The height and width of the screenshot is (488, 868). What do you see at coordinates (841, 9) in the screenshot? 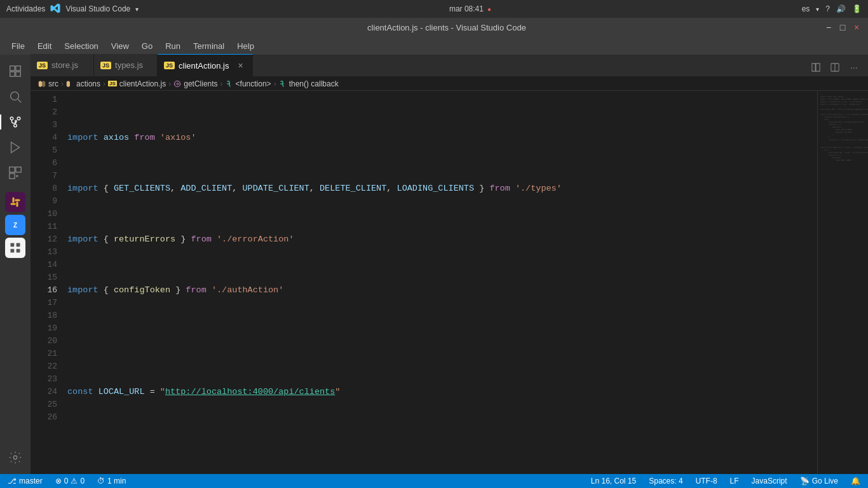
I see `volume-icon: 🔊` at bounding box center [841, 9].